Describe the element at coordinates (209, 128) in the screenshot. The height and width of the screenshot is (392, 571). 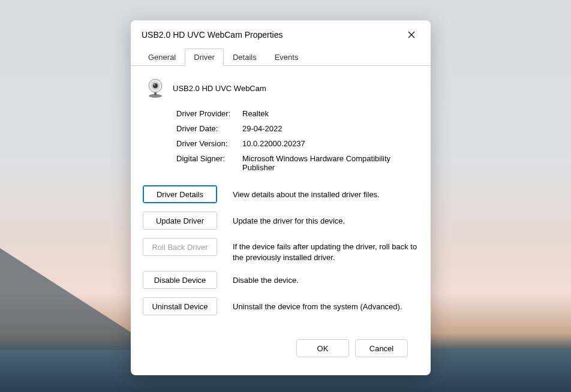
I see `date-label: Driver Date:` at that location.